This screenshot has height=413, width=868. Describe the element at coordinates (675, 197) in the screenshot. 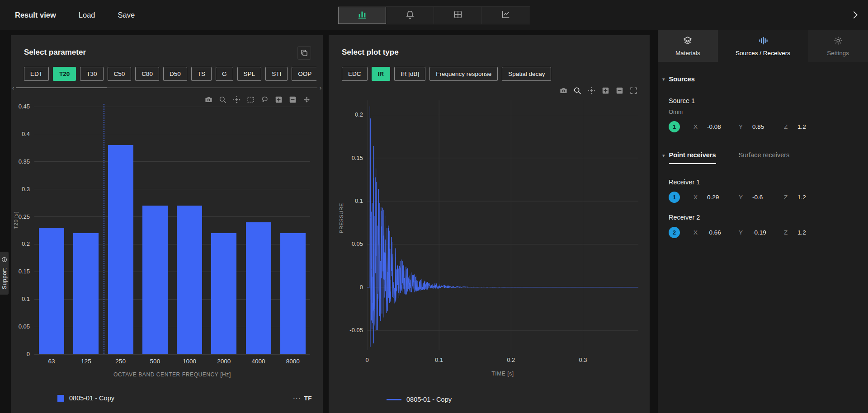

I see `receiver-index-badge: 1` at that location.